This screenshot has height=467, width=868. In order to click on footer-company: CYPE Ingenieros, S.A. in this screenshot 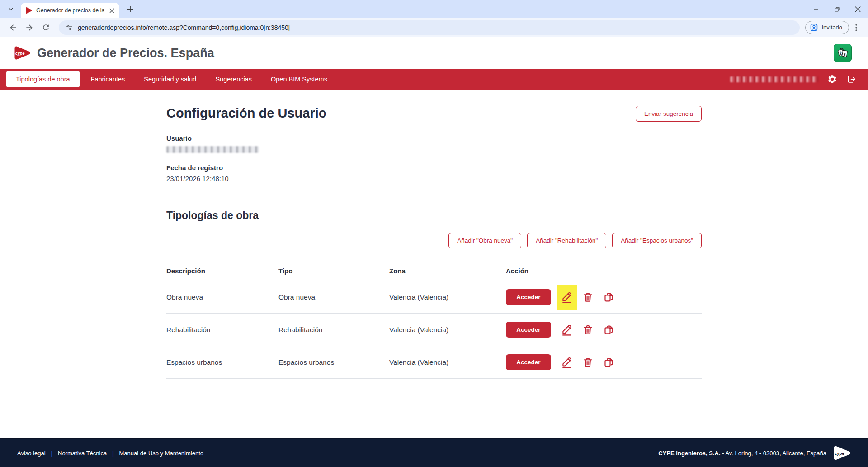, I will do `click(689, 453)`.